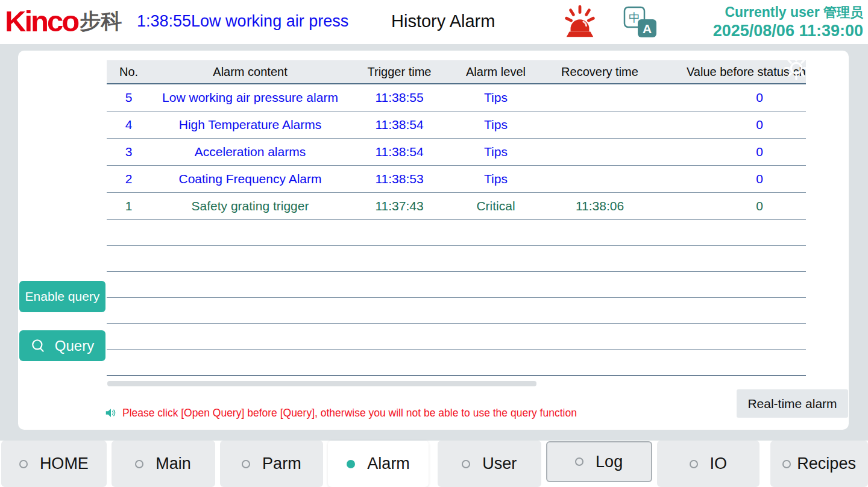 The width and height of the screenshot is (868, 487). What do you see at coordinates (129, 179) in the screenshot?
I see `cell-no: 2` at bounding box center [129, 179].